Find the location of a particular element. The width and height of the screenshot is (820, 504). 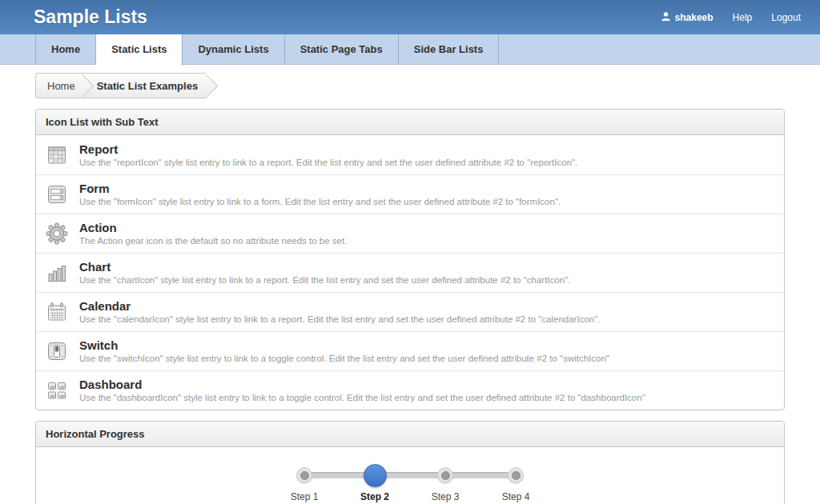

chart-icon is located at coordinates (57, 273).